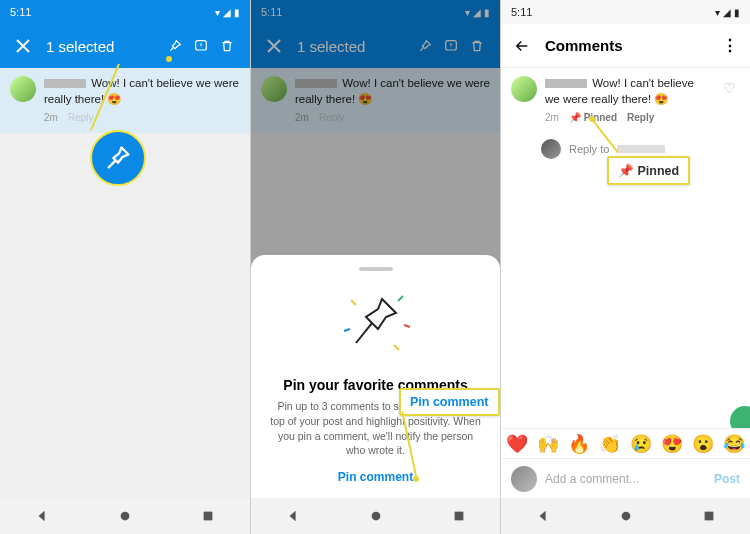 The image size is (750, 534). Describe the element at coordinates (626, 478) in the screenshot. I see `comment-input-row: Add a comment... Post` at that location.